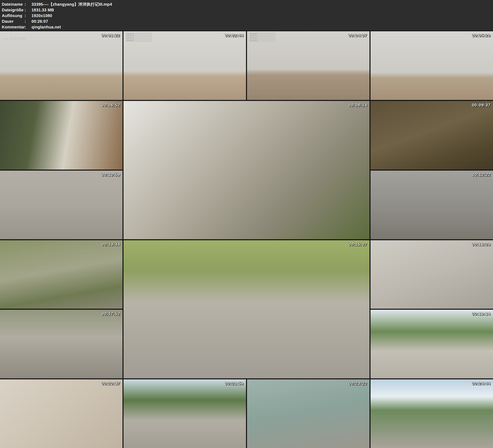 The height and width of the screenshot is (448, 493). Describe the element at coordinates (247, 16) in the screenshot. I see `file-info-row: Auflösung : 1920x1080` at that location.